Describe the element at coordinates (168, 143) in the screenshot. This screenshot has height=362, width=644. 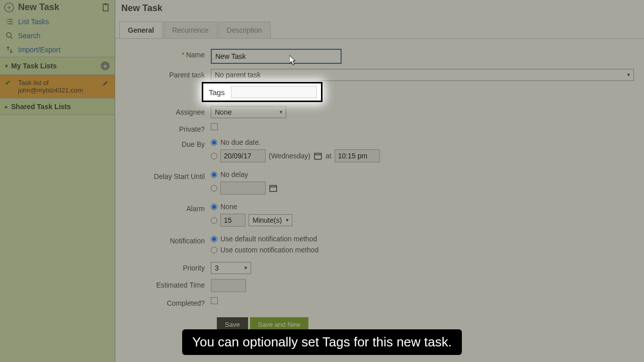
I see `label-dueby: Due By` at that location.